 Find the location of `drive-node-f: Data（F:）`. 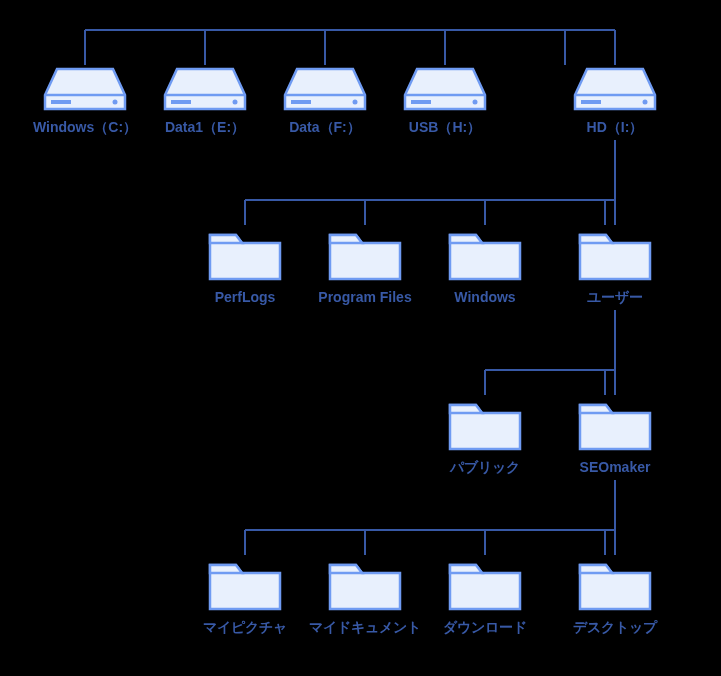

drive-node-f: Data（F:） is located at coordinates (325, 101).